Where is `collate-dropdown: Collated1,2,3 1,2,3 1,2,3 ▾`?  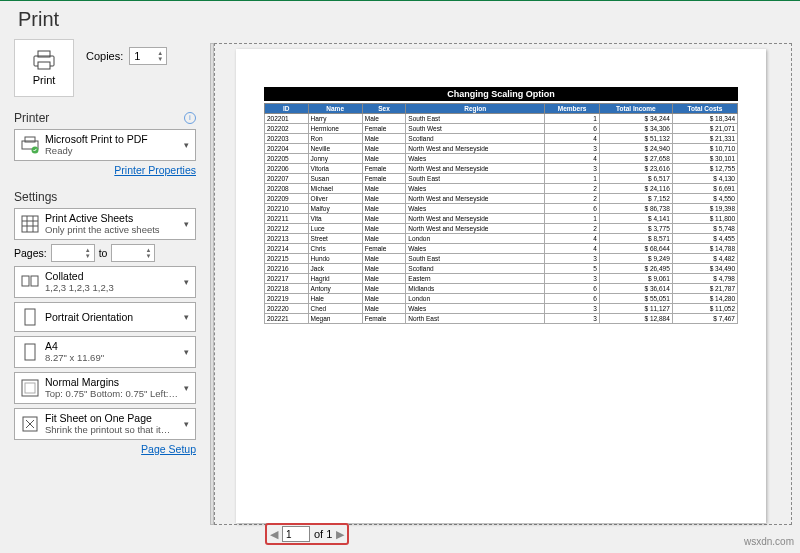 collate-dropdown: Collated1,2,3 1,2,3 1,2,3 ▾ is located at coordinates (105, 282).